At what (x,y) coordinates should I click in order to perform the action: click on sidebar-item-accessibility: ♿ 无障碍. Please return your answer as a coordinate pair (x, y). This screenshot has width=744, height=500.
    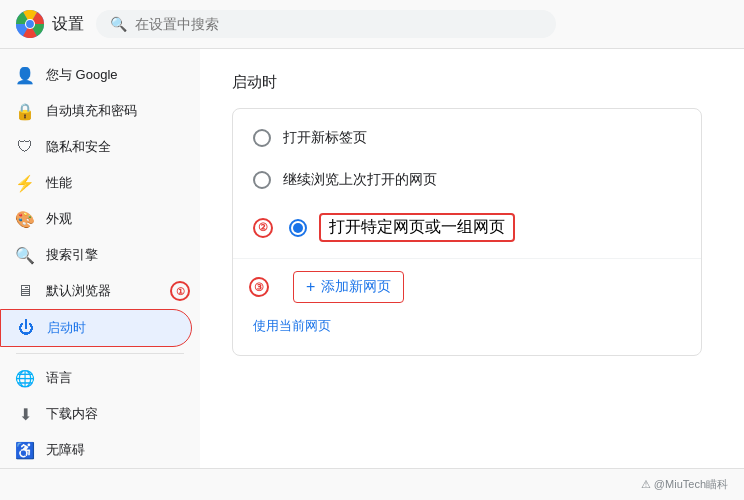
    Looking at the image, I should click on (96, 450).